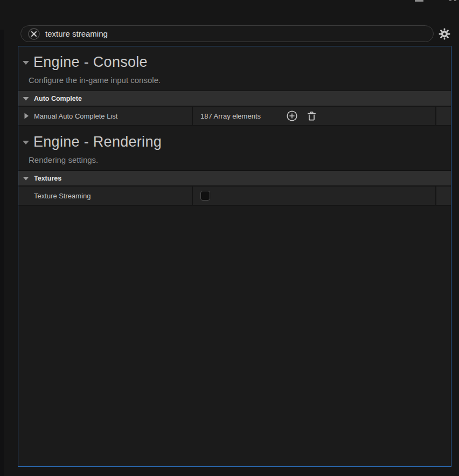 Image resolution: width=459 pixels, height=476 pixels. What do you see at coordinates (444, 34) in the screenshot?
I see `gear-icon` at bounding box center [444, 34].